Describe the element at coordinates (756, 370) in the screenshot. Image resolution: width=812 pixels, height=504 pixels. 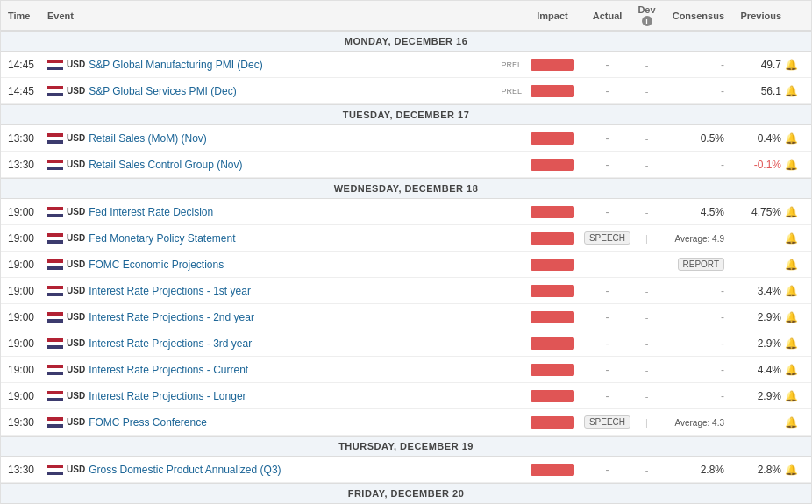
I see `previous-col: 4.4%` at that location.